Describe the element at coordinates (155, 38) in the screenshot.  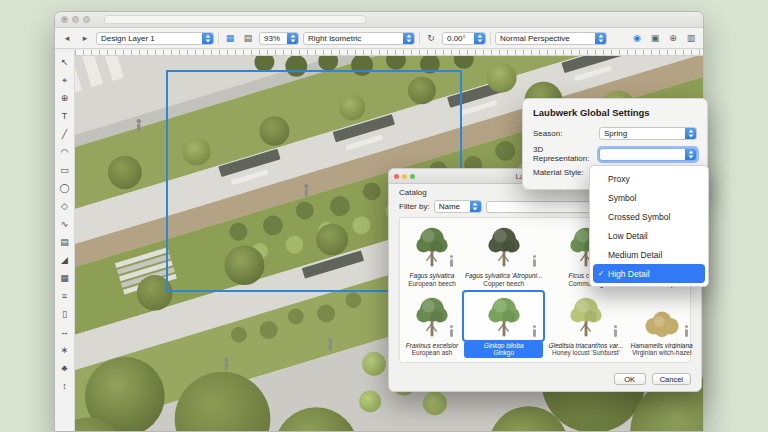
I see `layer-select: Design Layer 1` at that location.